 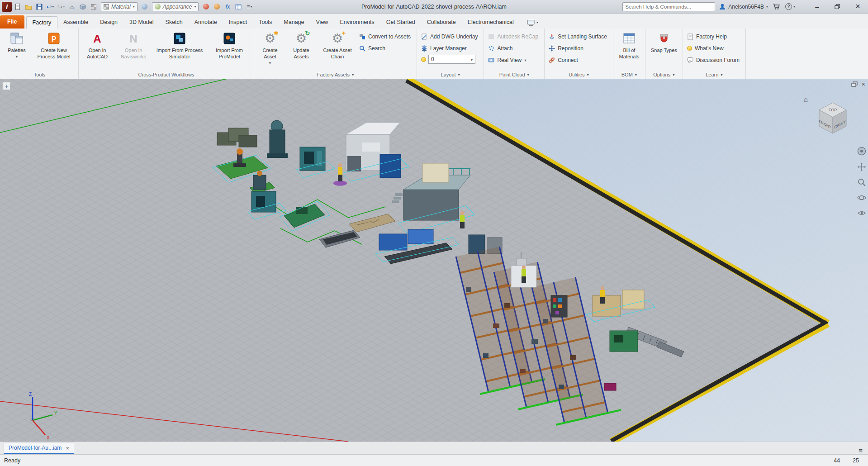 What do you see at coordinates (514, 74) in the screenshot?
I see `group-label-point-cloud: Point Cloud▾` at bounding box center [514, 74].